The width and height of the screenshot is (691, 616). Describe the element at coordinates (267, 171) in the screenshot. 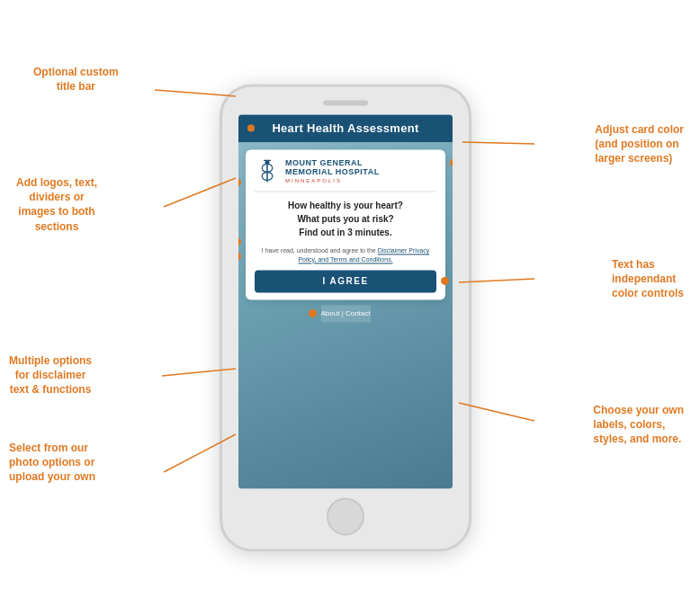

I see `caduceus-icon` at that location.